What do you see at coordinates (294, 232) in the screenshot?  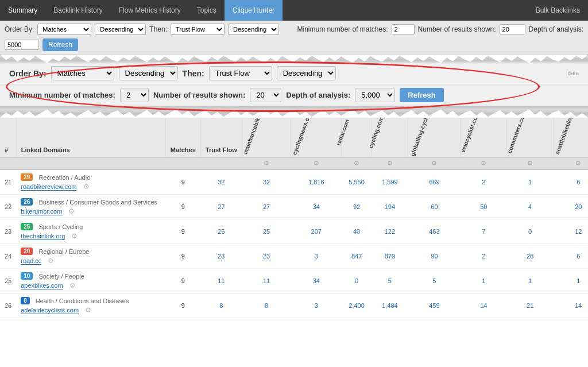 I see `table-row: 23 25 Sports / Cycling thechainlink.org …` at bounding box center [294, 232].